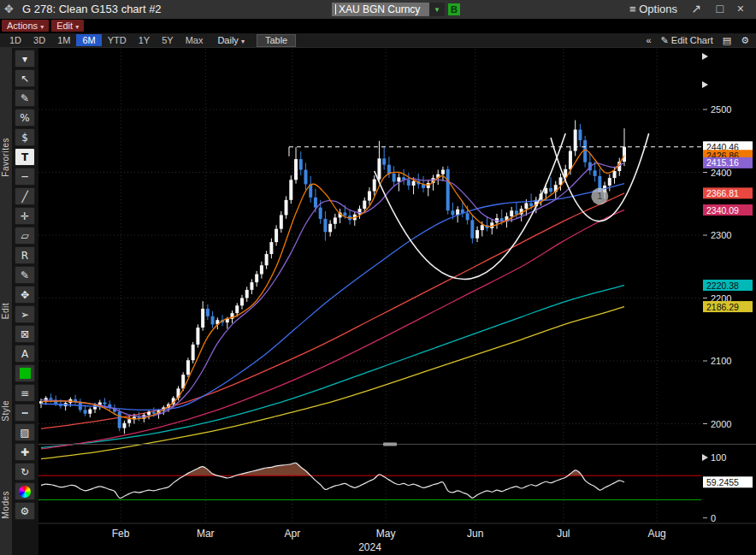 Image resolution: width=756 pixels, height=555 pixels. What do you see at coordinates (599, 196) in the screenshot?
I see `chart-marker: 1` at bounding box center [599, 196].